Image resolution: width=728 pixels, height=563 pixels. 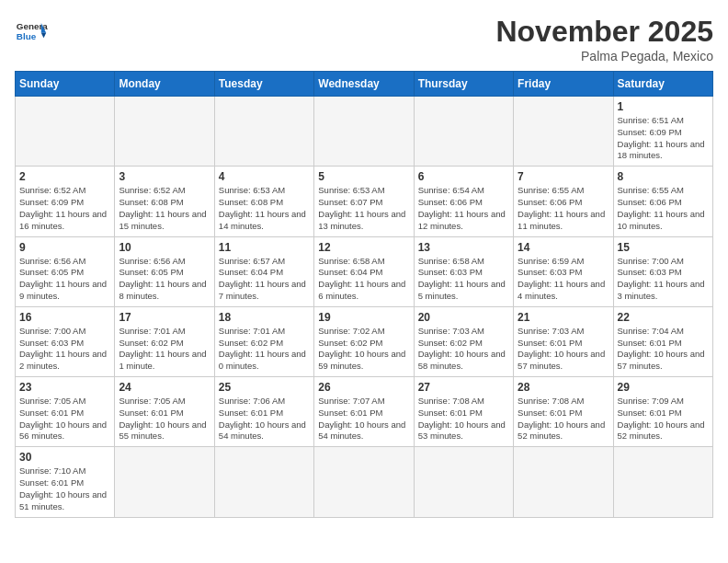 I want to click on weekday-header-sunday: Sunday, so click(x=65, y=85).